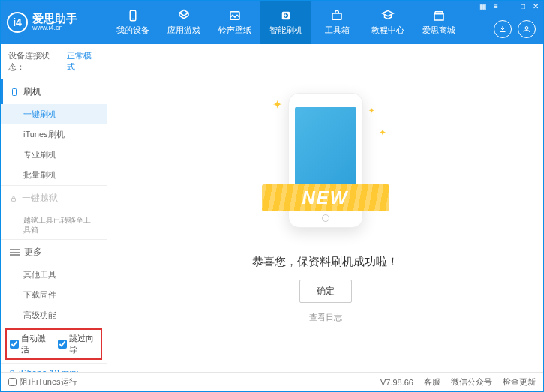 This screenshot has width=544, height=392. What do you see at coordinates (483, 6) in the screenshot?
I see `settings-button: ▦` at bounding box center [483, 6].